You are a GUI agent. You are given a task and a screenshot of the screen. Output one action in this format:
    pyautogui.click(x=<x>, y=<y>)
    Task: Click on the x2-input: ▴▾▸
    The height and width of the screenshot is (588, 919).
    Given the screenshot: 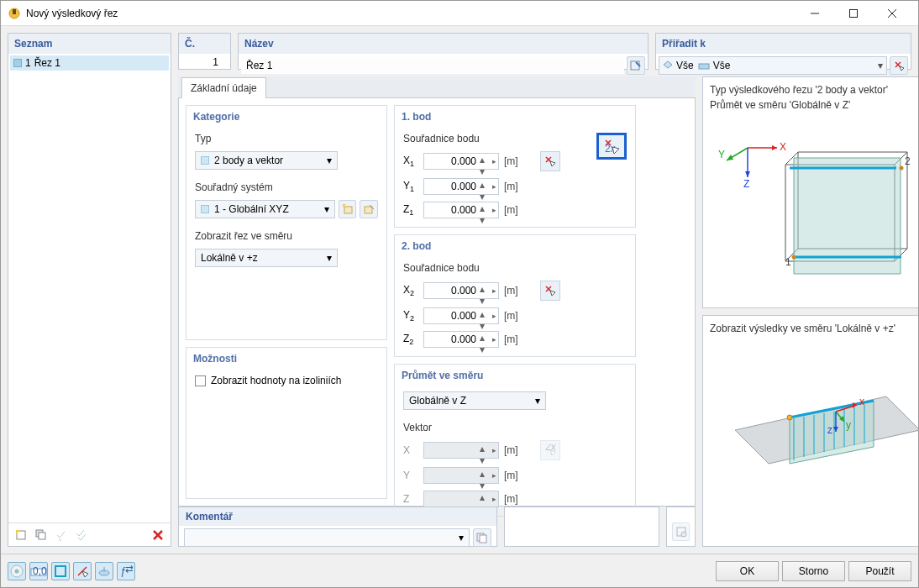 What is the action you would take?
    pyautogui.click(x=461, y=291)
    